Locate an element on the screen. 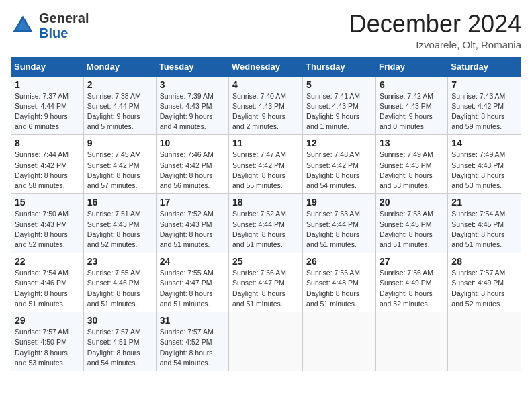  day-detail: Sunrise: 7:57 AM Sunset: 4:50 PM Dayligh… is located at coordinates (47, 348).